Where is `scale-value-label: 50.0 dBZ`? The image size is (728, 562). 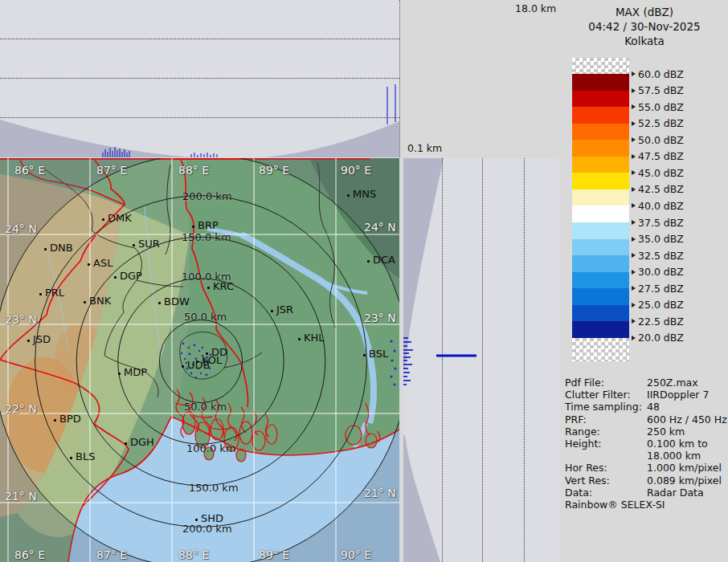
scale-value-label: 50.0 dBZ is located at coordinates (661, 140).